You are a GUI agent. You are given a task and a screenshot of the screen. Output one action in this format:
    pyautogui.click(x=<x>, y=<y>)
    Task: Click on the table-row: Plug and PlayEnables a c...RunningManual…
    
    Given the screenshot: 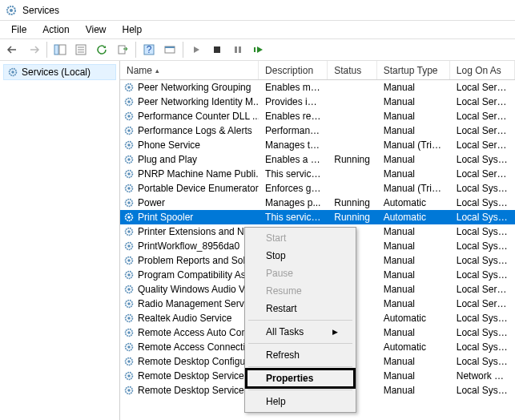 What is the action you would take?
    pyautogui.click(x=317, y=160)
    